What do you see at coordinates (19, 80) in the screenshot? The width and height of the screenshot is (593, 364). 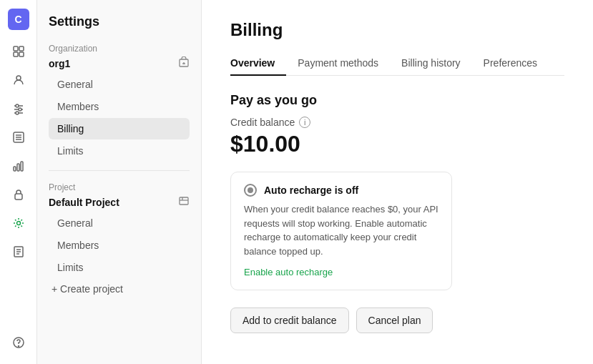 I see `nav-icon-person` at bounding box center [19, 80].